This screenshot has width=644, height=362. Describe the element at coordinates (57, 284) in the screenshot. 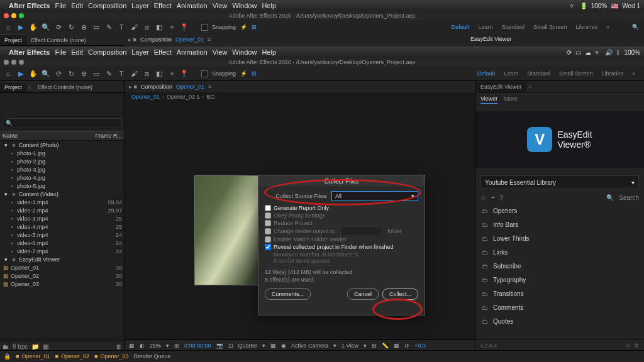

I see `project-item: Opener_03` at that location.